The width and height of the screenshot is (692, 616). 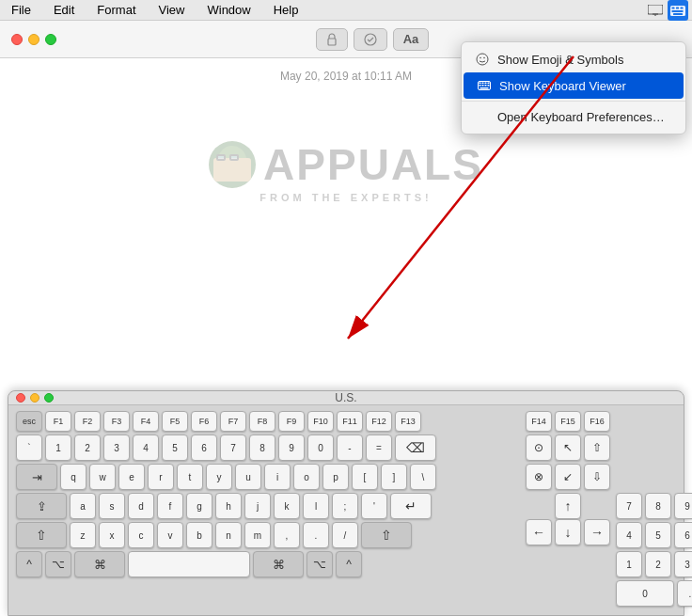 What do you see at coordinates (233, 448) in the screenshot?
I see `key-7: 7` at bounding box center [233, 448].